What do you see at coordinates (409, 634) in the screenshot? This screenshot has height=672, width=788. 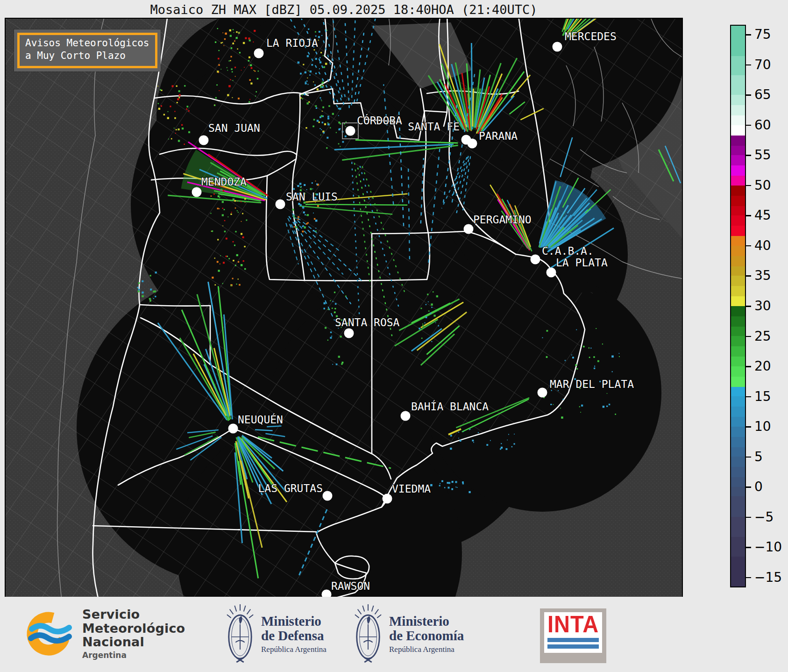 I see `ministerio-economia-logo: Ministerio de Economía República Argenti…` at bounding box center [409, 634].